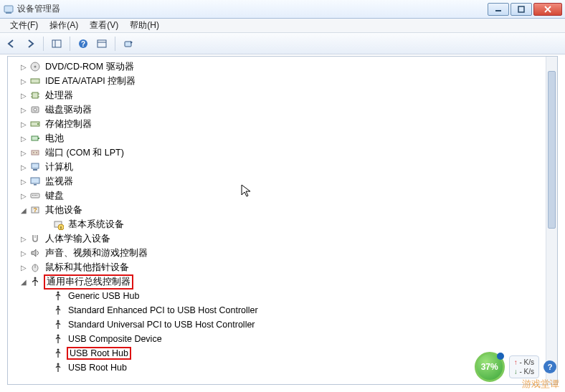 This screenshot has width=565, height=392. I want to click on upload-arrow-icon: ↑, so click(516, 363).